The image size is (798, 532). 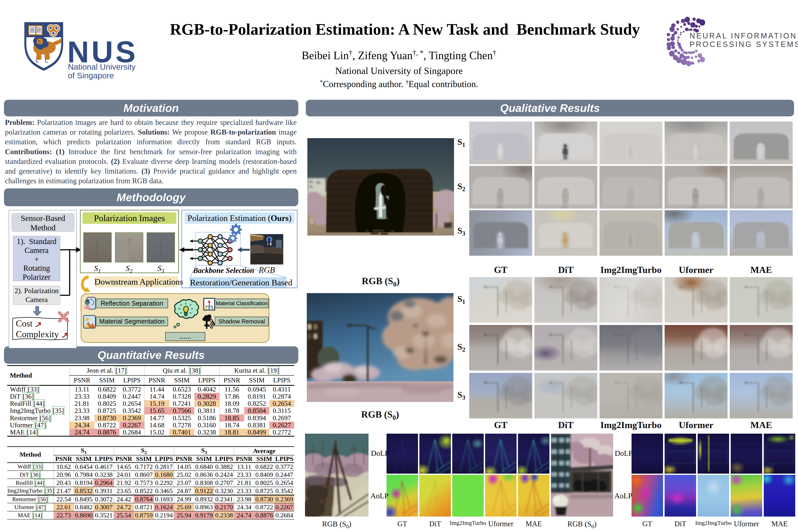 I want to click on svg-text: 6, so click(x=311, y=221).